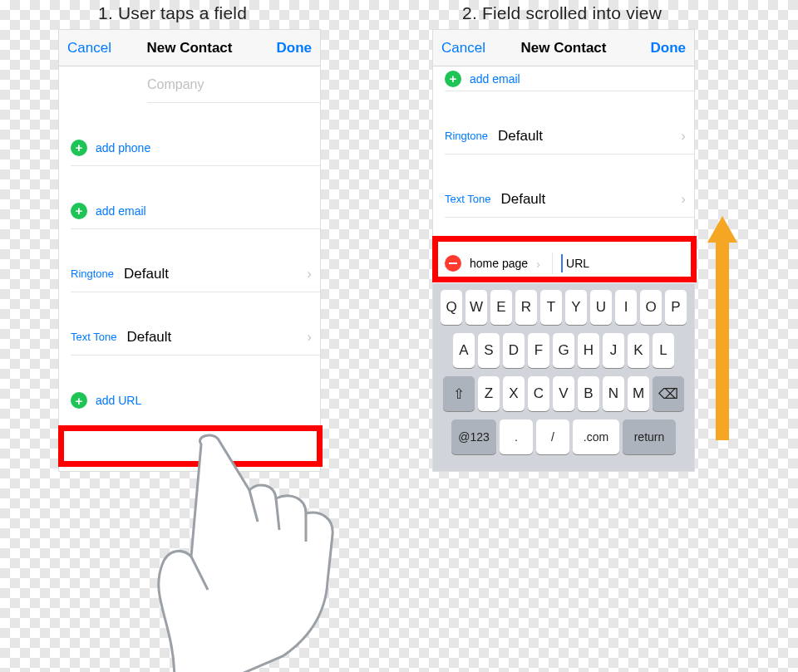 This screenshot has width=798, height=672. I want to click on key-backspace: ⌫, so click(668, 394).